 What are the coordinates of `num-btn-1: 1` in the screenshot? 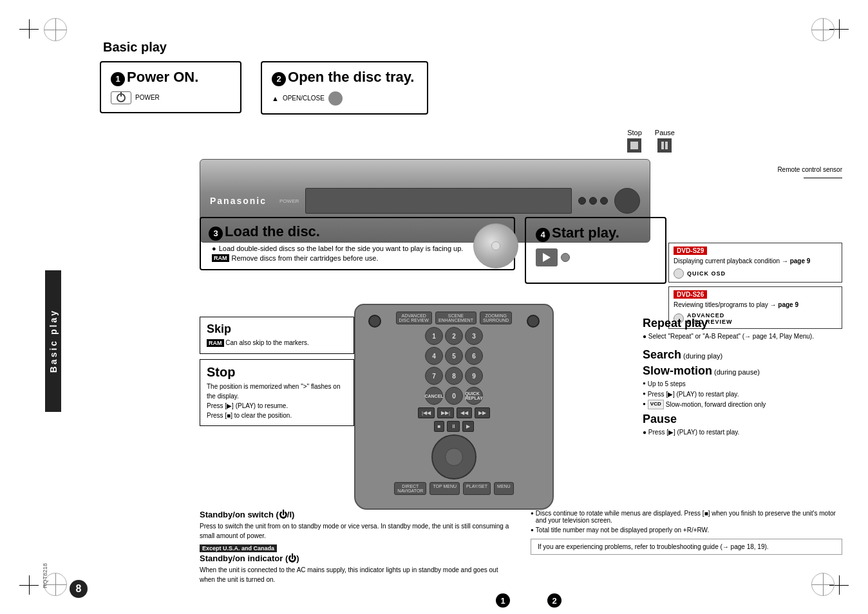 It's located at (434, 336).